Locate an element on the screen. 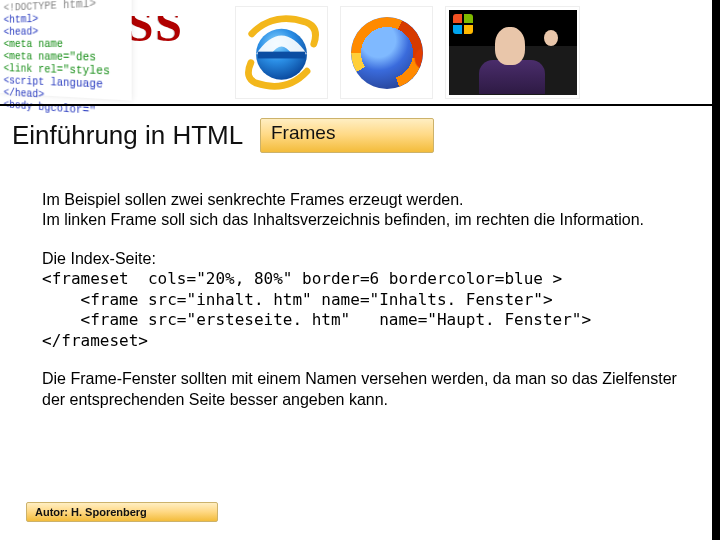 This screenshot has height=540, width=720. page-title: Einführung in HTML is located at coordinates (128, 135).